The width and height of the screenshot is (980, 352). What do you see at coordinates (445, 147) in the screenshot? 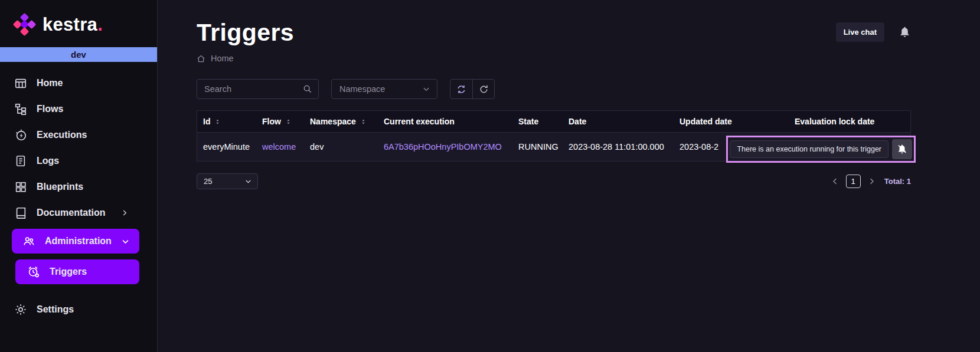
I see `cell-current-execution: 6A7b36pHOoHnyPIbOMY2MO` at bounding box center [445, 147].